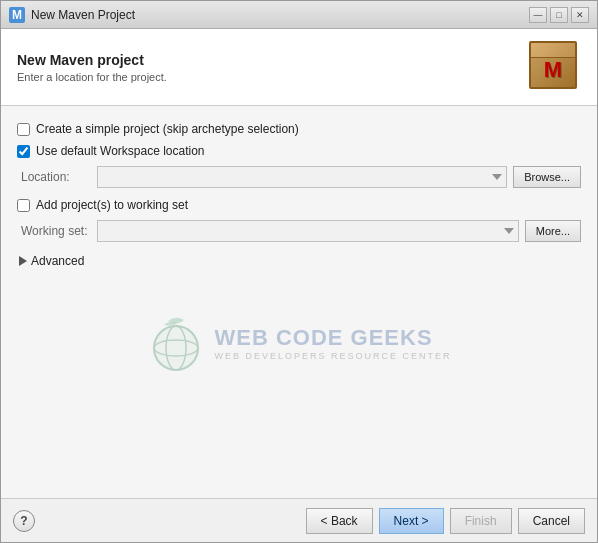 The height and width of the screenshot is (543, 598). I want to click on advanced-label: Advanced, so click(58, 261).